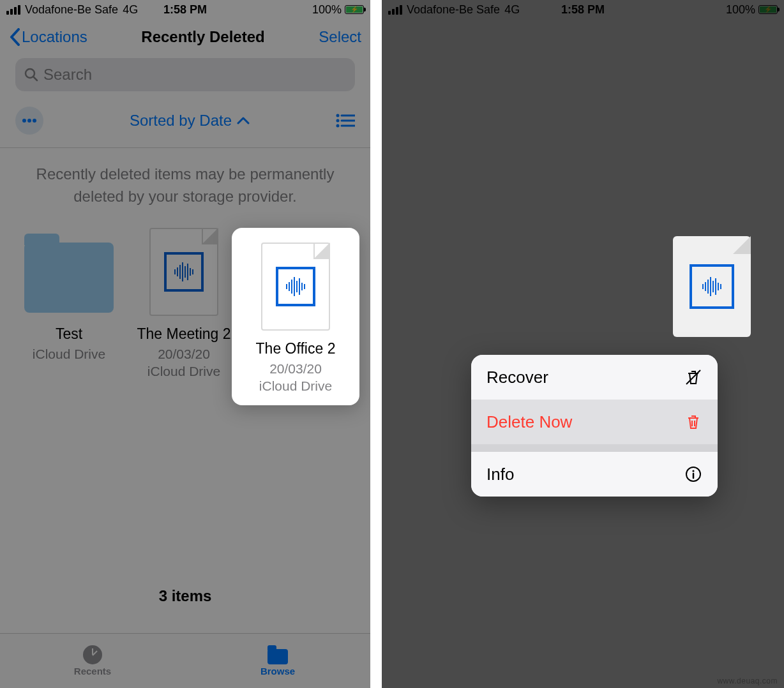  What do you see at coordinates (296, 369) in the screenshot?
I see `file-date: 20/03/20` at bounding box center [296, 369].